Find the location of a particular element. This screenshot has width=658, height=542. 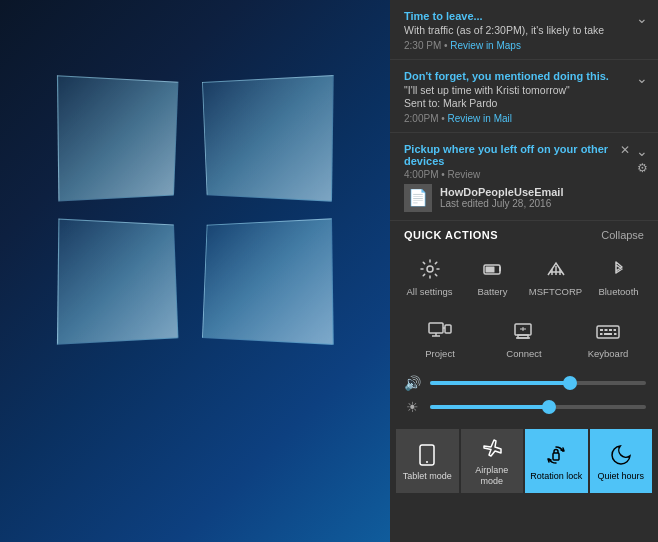

rotation-lock-button: Rotation lock is located at coordinates (556, 461).